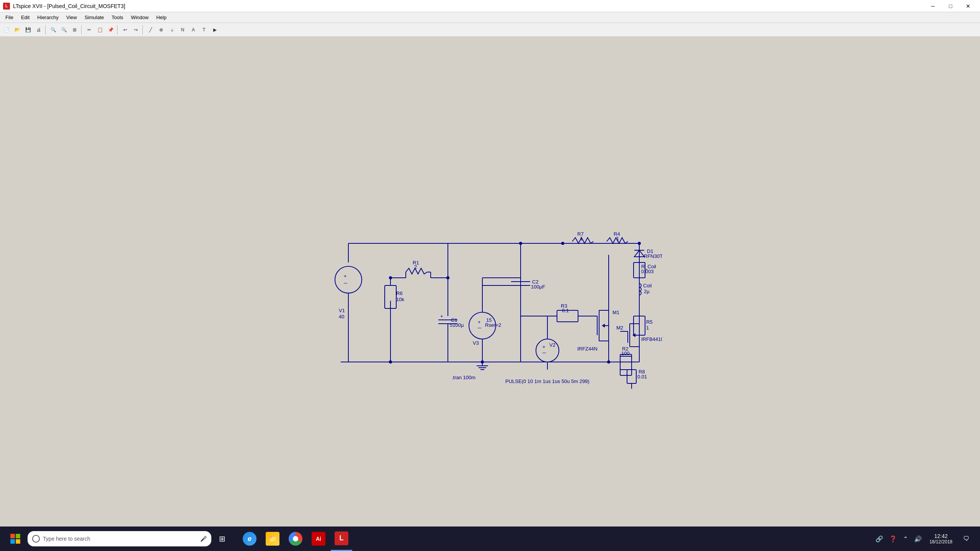 The height and width of the screenshot is (551, 980). Describe the element at coordinates (172, 30) in the screenshot. I see `toolbar-ground: ⏚` at that location.